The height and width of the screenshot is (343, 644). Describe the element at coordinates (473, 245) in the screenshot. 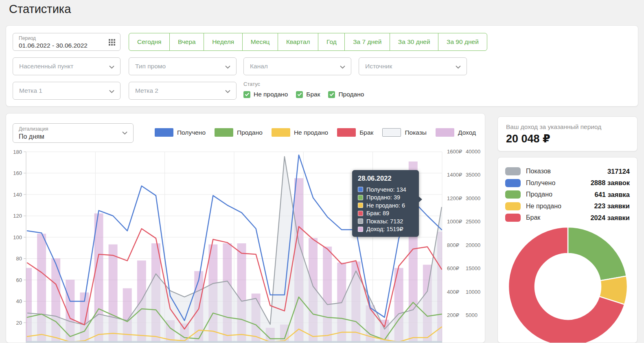

I see `svg-text: 20000` at that location.